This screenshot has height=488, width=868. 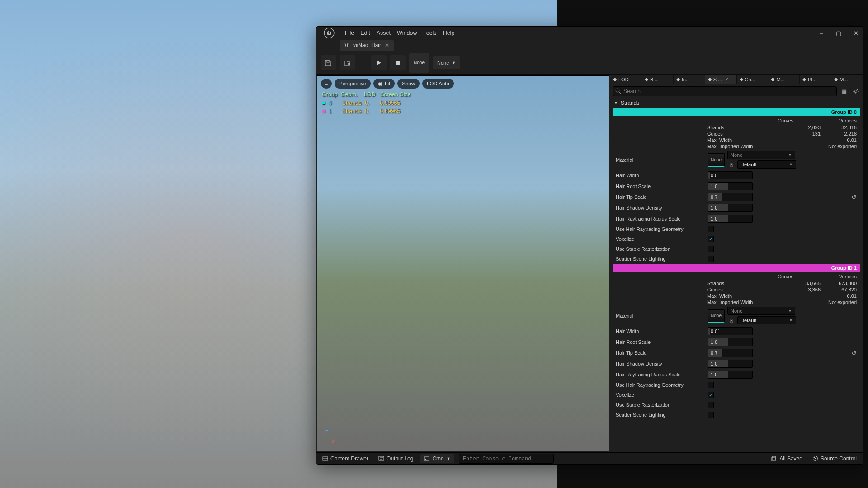 I want to click on details-view-options-button: ▦, so click(x=844, y=91).